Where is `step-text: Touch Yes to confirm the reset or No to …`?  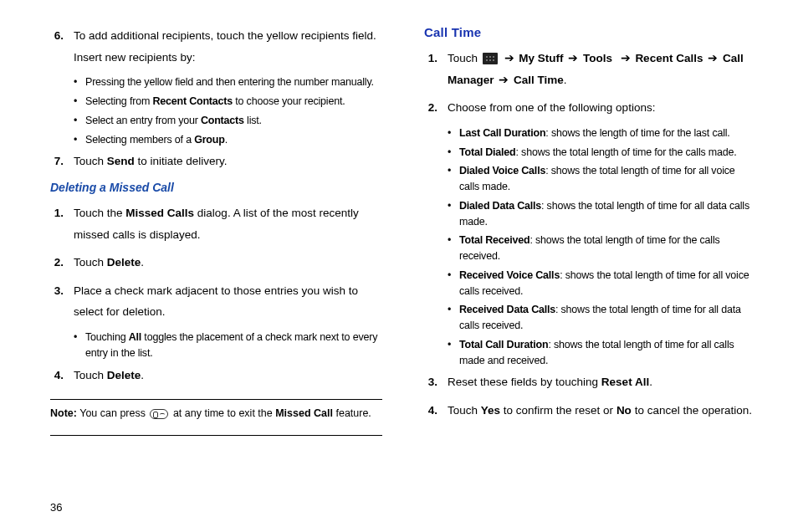
step-text: Touch Yes to confirm the reset or No to … is located at coordinates (602, 411).